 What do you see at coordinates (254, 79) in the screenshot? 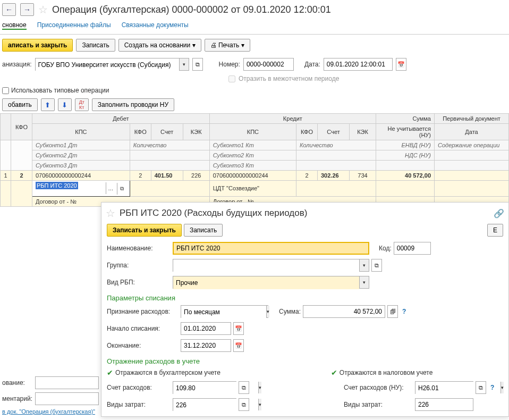
I see `form-row-period: Отразить в межотчетном периоде` at bounding box center [254, 79].